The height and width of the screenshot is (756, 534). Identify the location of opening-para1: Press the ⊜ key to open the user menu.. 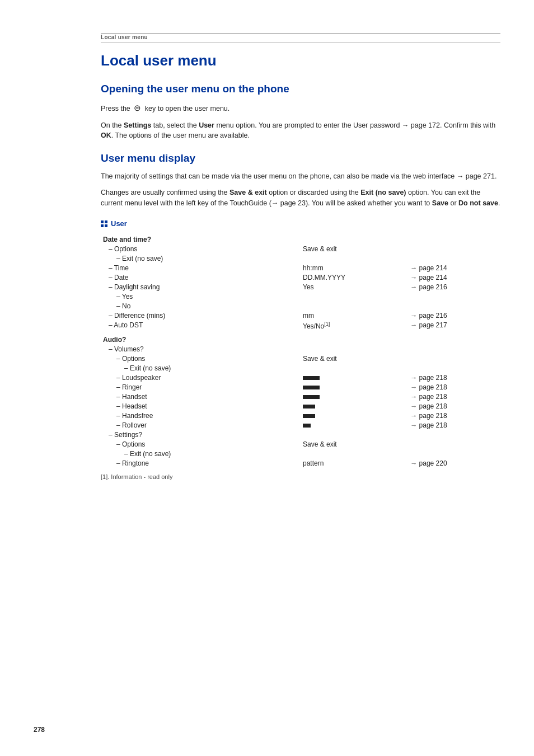
(301, 109).